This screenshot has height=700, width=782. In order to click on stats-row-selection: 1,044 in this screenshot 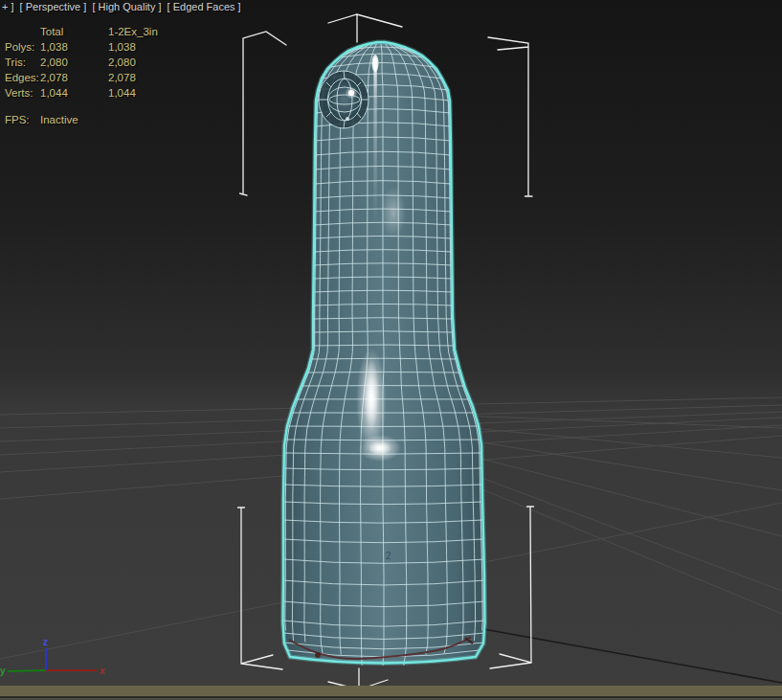, I will do `click(133, 93)`.